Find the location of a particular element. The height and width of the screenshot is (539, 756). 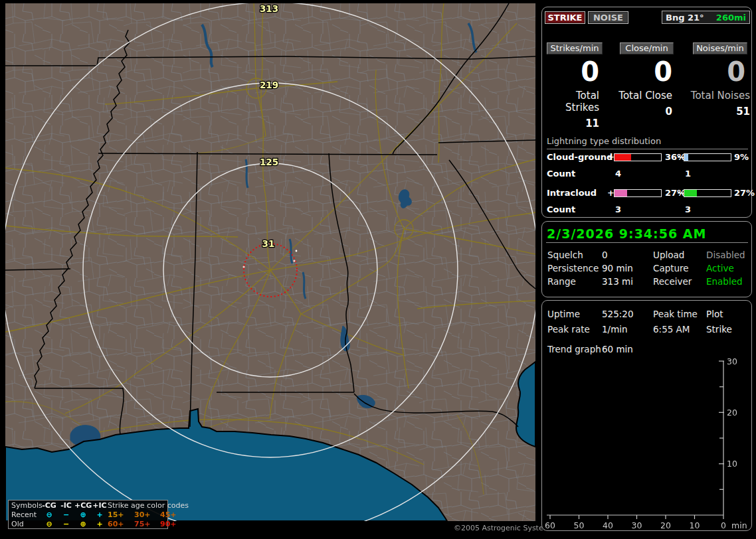

trend-panel: Uptime 525:20 Peak time Plot Peak rate 1… is located at coordinates (647, 416).